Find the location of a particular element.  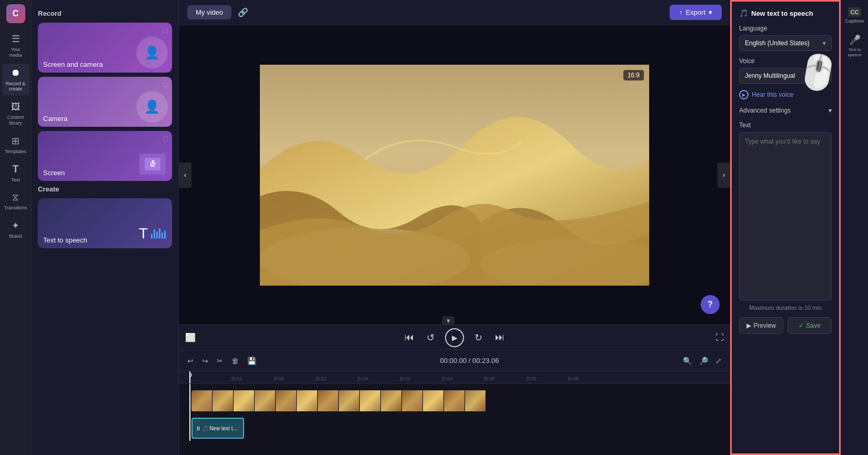

forward-button: ↻ is located at coordinates (479, 338).